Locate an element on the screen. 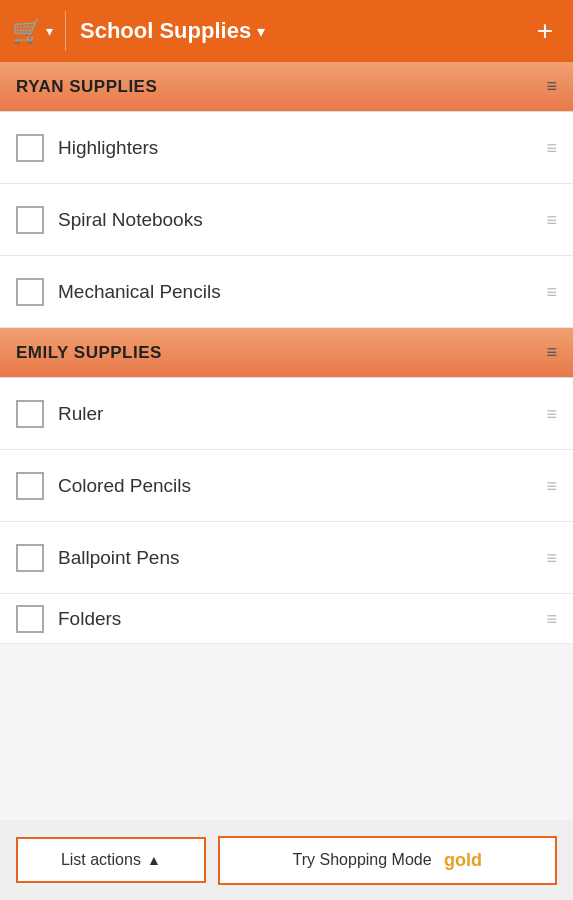 The image size is (573, 900). list-actions-button: List actions ▲ is located at coordinates (111, 860).